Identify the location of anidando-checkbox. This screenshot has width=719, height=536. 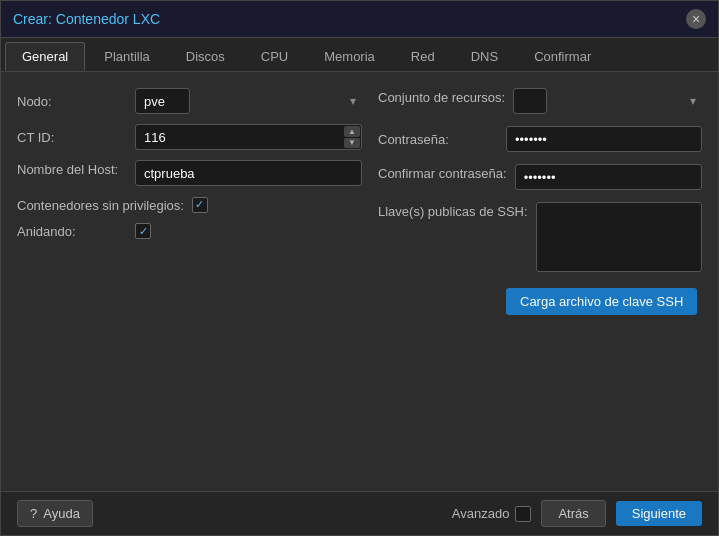
(143, 231).